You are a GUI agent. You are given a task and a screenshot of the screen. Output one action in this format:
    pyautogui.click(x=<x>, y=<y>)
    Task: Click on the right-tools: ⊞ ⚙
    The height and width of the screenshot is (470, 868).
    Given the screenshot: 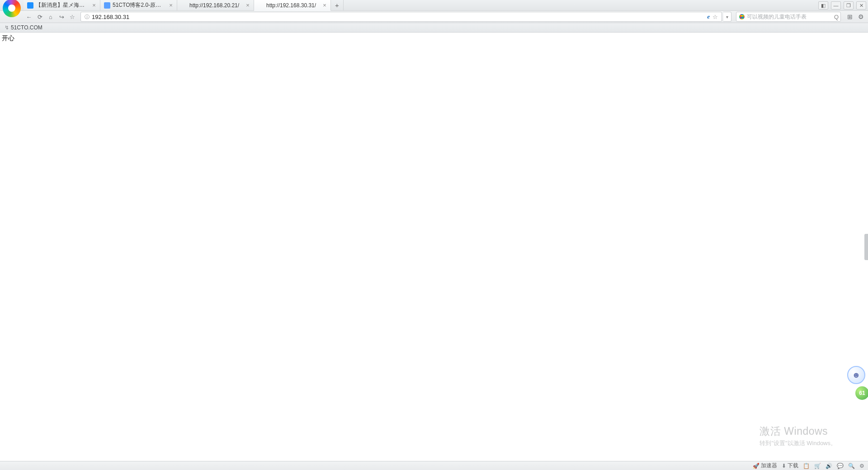 What is the action you would take?
    pyautogui.click(x=855, y=17)
    